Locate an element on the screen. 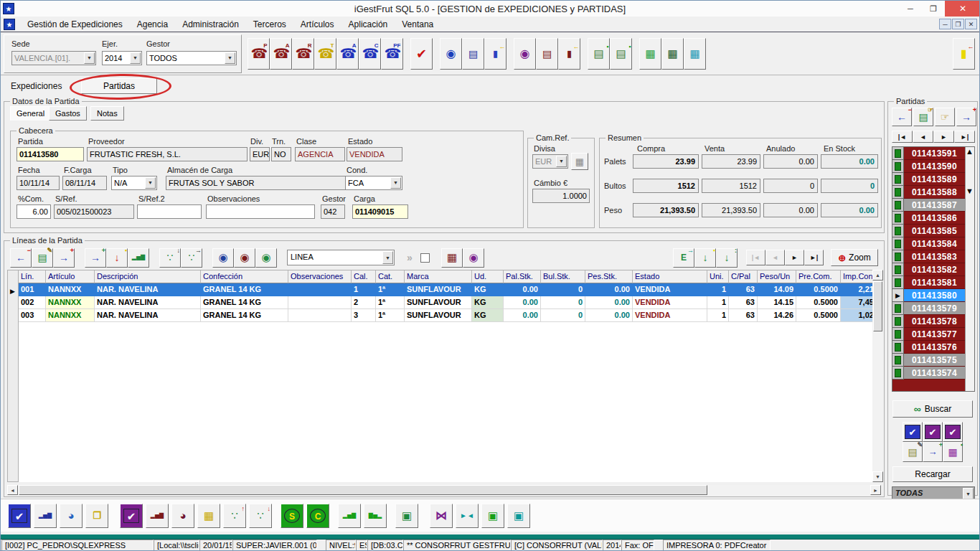 The height and width of the screenshot is (551, 980). observaciones-field is located at coordinates (260, 212).